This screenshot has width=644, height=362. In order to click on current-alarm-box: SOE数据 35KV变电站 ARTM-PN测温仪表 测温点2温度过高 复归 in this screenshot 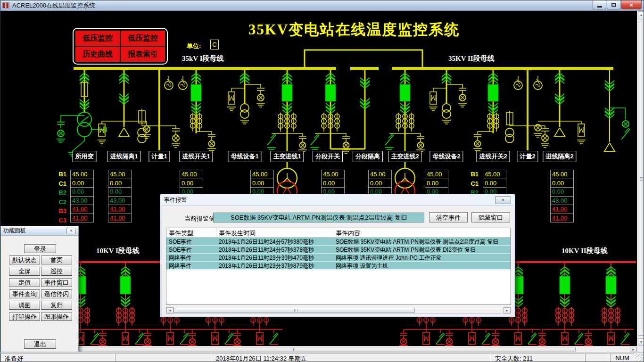, I will do `click(319, 218)`.